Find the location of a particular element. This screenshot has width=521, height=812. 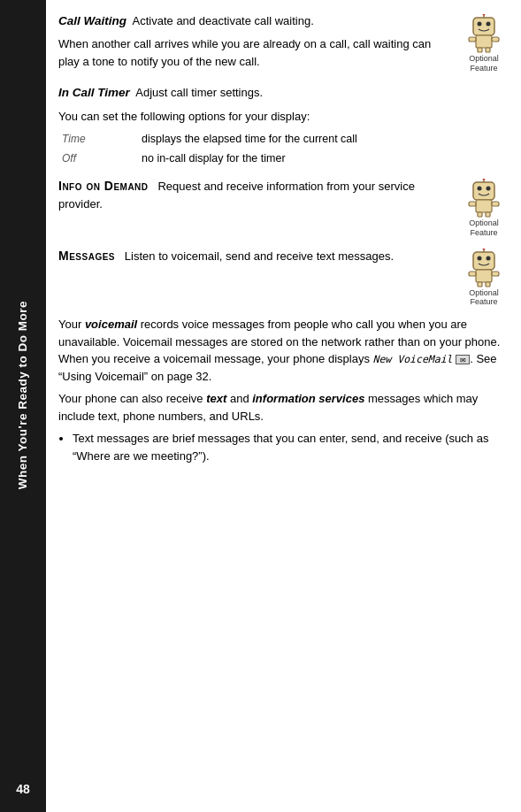

option-time-name: Time is located at coordinates (98, 140).